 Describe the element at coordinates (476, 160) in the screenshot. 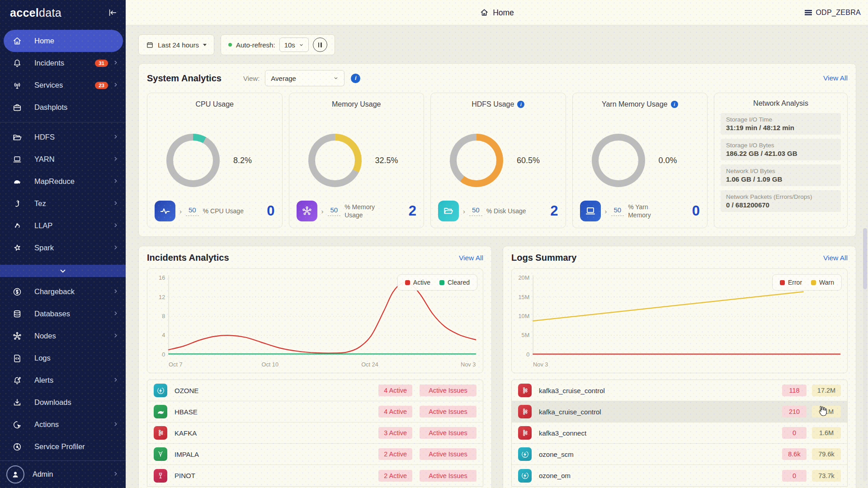

I see `hdfs-usage-donut` at that location.